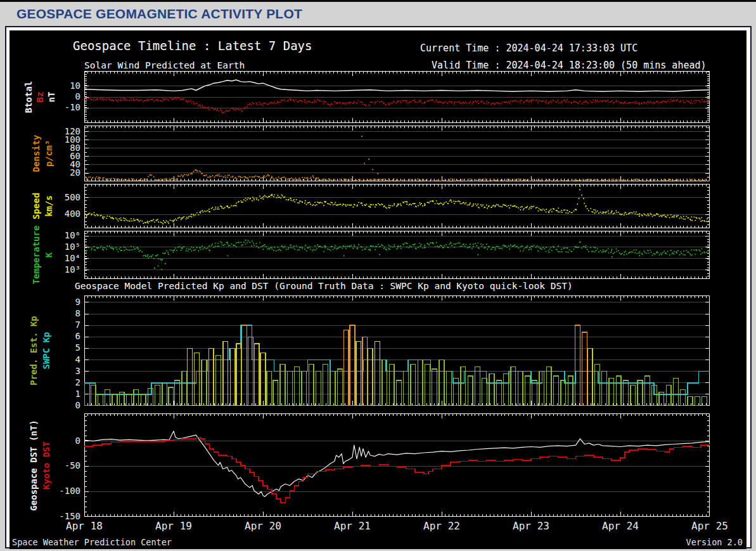  Describe the element at coordinates (193, 46) in the screenshot. I see `plot-title: Geospace Timeline : Latest 7 Days` at that location.